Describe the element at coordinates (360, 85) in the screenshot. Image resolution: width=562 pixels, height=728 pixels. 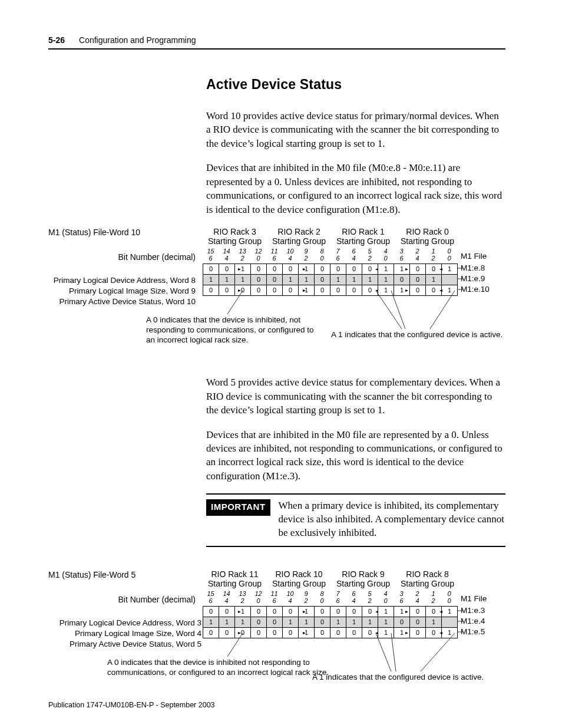
I see `section-heading: Active Device Status` at that location.